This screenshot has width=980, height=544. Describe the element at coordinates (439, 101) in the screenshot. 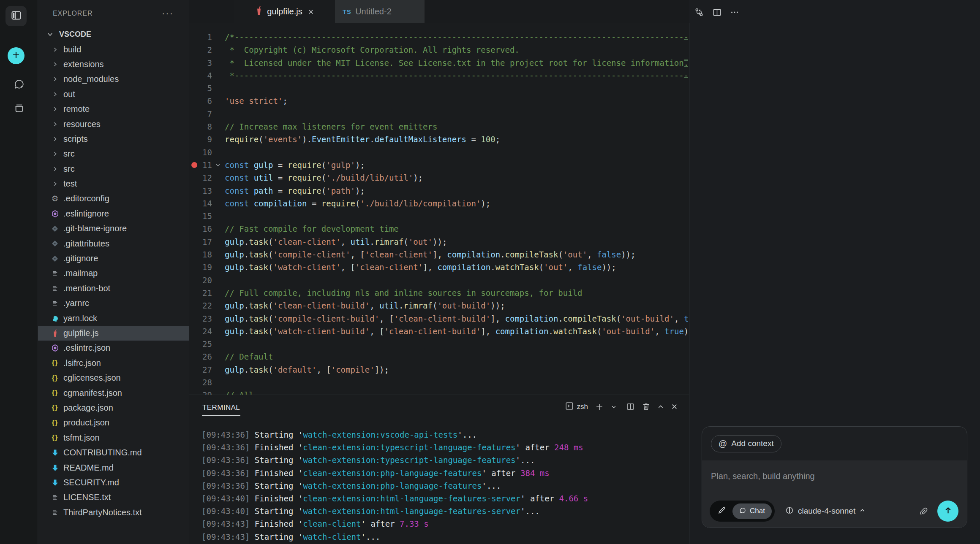

I see `code-line-6: 6'use strict';` at that location.